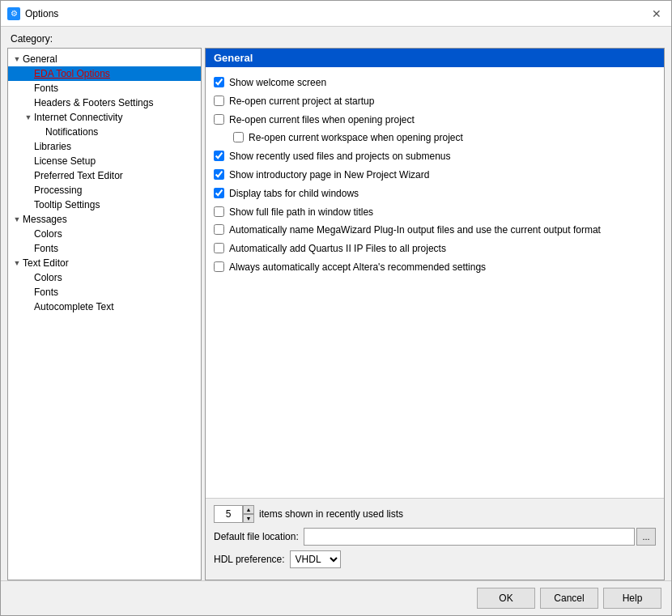  What do you see at coordinates (104, 88) in the screenshot?
I see `tree-item-fonts-general: Fonts` at bounding box center [104, 88].